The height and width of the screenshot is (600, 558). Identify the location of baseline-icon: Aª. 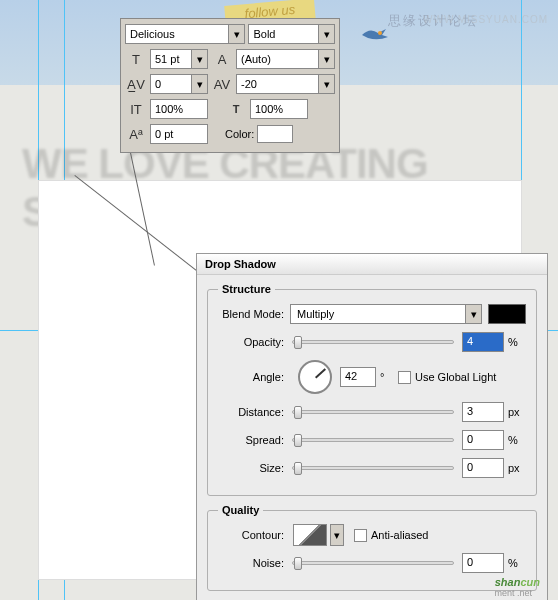
(136, 134).